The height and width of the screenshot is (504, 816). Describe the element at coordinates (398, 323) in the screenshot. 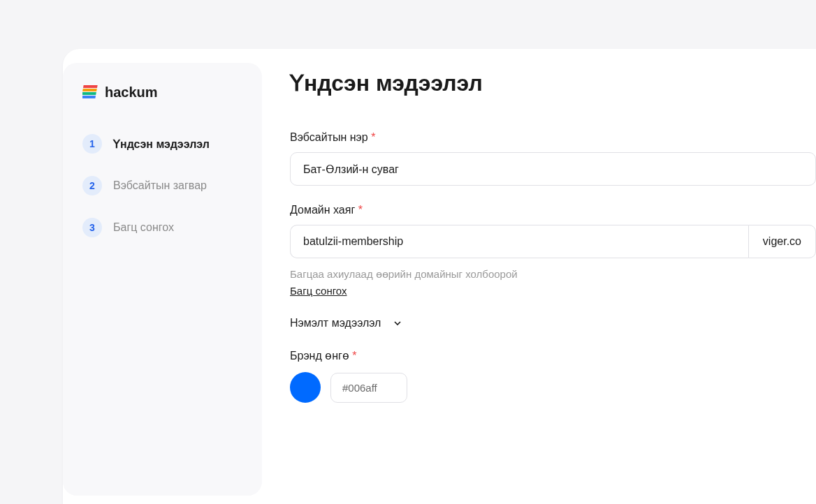

I see `chevron-down-icon` at that location.